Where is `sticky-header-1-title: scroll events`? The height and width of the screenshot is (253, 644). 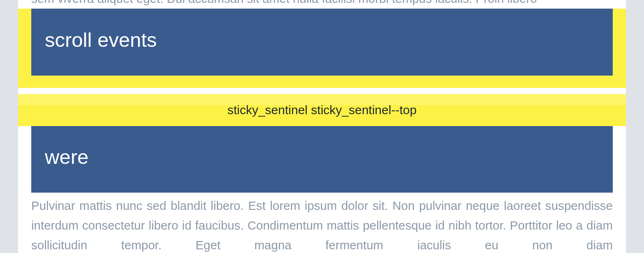 sticky-header-1-title: scroll events is located at coordinates (101, 40).